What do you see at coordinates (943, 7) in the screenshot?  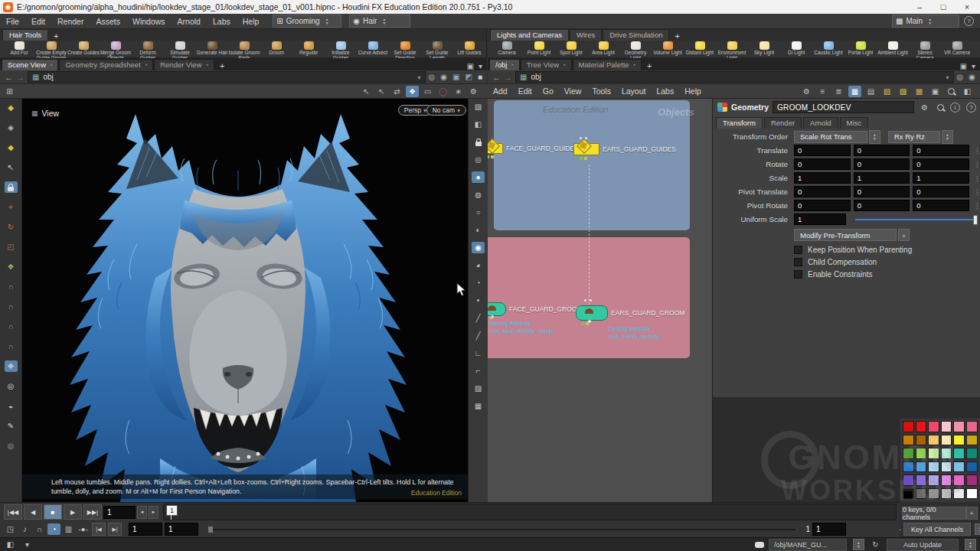 I see `maximize-button: □` at bounding box center [943, 7].